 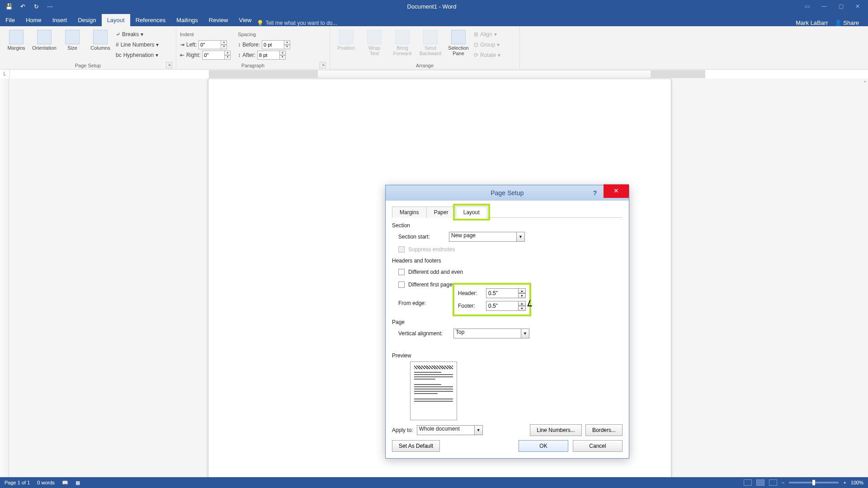 I want to click on line-numbers-button: # Line Numbers ▾, so click(x=137, y=45).